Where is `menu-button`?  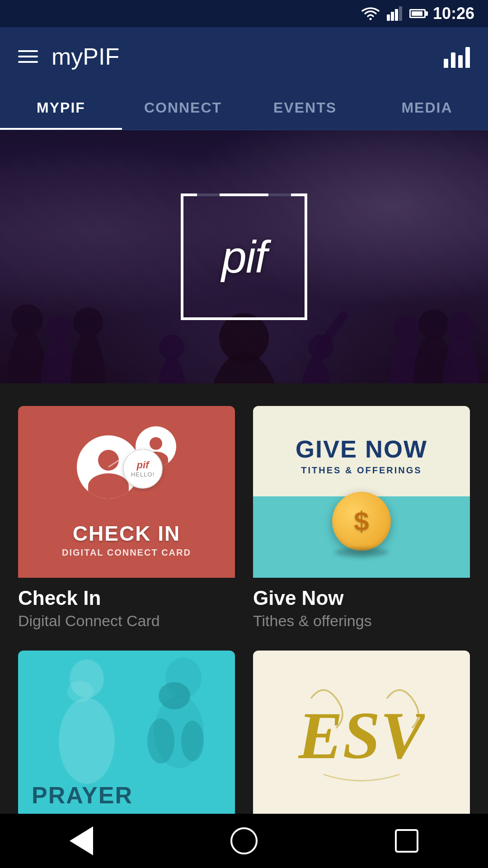 menu-button is located at coordinates (28, 57).